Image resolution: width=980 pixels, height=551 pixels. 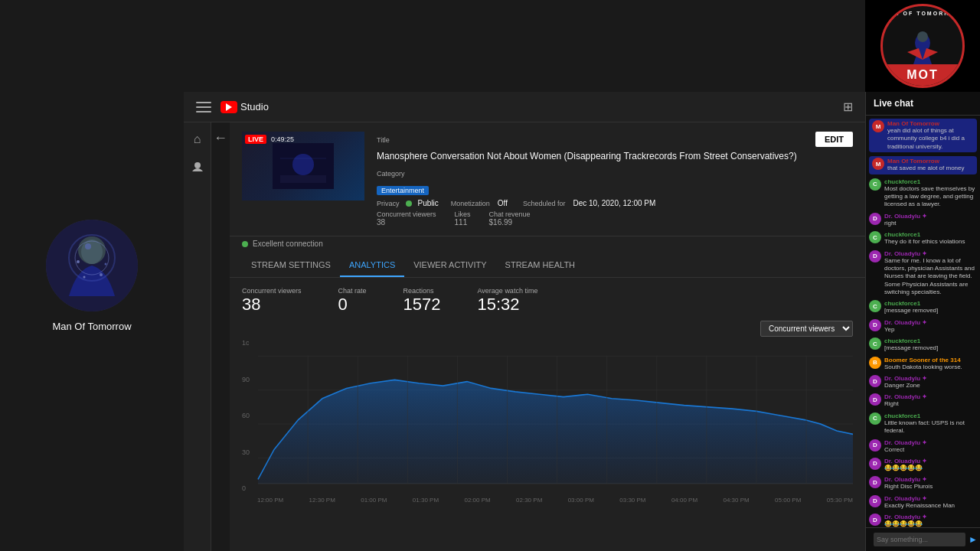 What do you see at coordinates (931, 367) in the screenshot?
I see `chat-text-9: South Dakota looking worse.` at bounding box center [931, 367].